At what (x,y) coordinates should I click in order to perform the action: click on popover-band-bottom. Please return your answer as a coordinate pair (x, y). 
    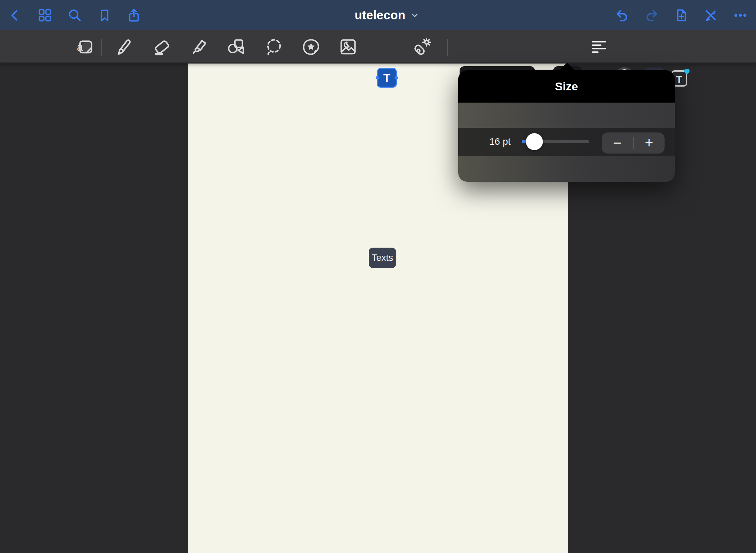
    Looking at the image, I should click on (566, 168).